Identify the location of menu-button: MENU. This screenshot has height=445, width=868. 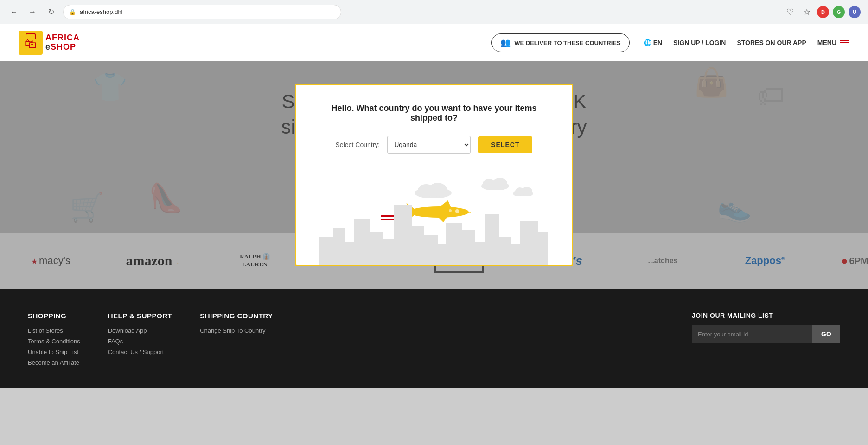
(834, 43).